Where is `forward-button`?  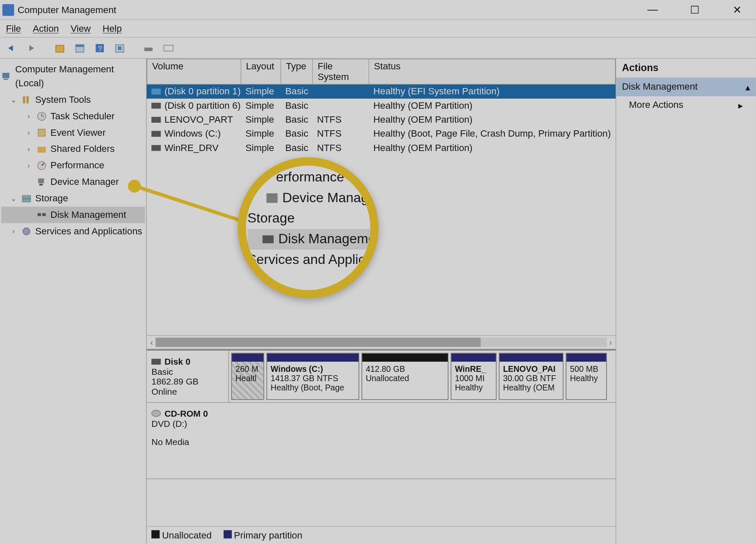
forward-button is located at coordinates (32, 48).